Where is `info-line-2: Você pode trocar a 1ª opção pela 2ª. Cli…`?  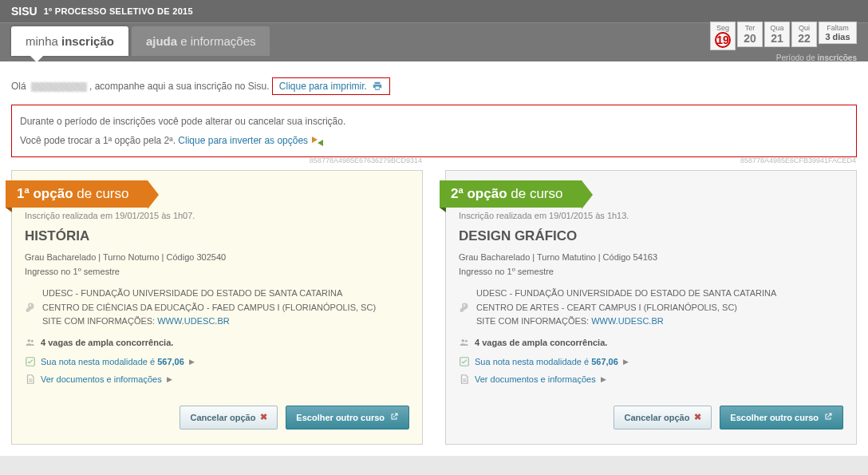
info-line-2: Você pode trocar a 1ª opção pela 2ª. Cli… is located at coordinates (434, 141).